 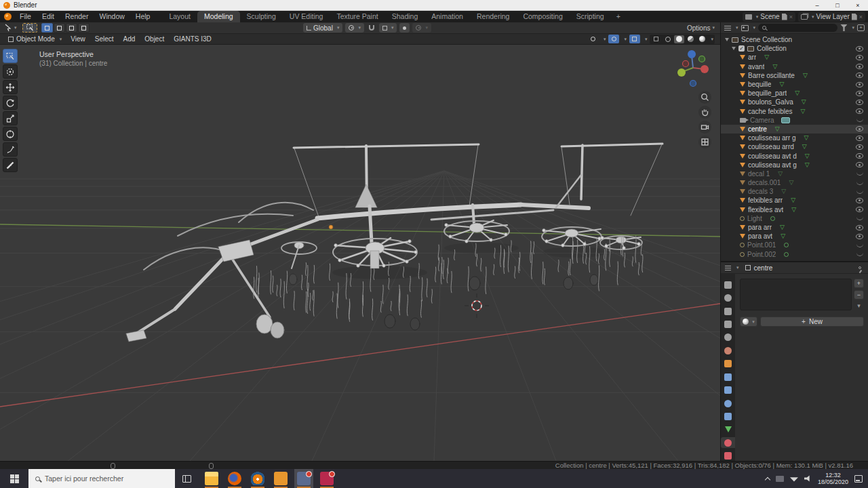 What do you see at coordinates (795, 66) in the screenshot?
I see `outliner-item-avant: avant▽` at bounding box center [795, 66].